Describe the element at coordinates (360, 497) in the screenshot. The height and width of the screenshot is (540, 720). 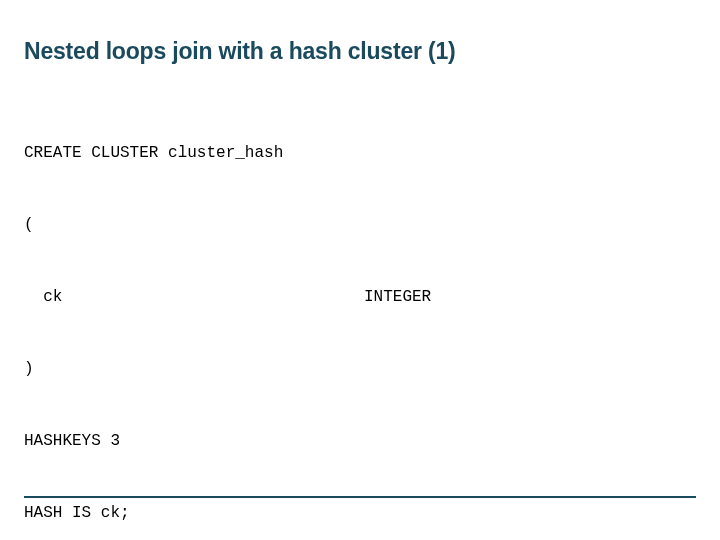
I see `footer-divider` at that location.